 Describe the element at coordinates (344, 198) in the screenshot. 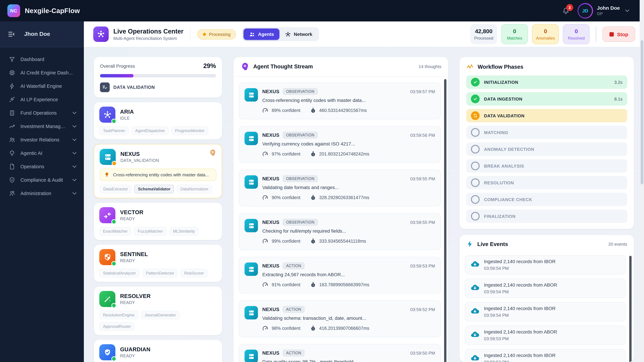

I see `thought-duration: 328.29280263361477ms` at that location.